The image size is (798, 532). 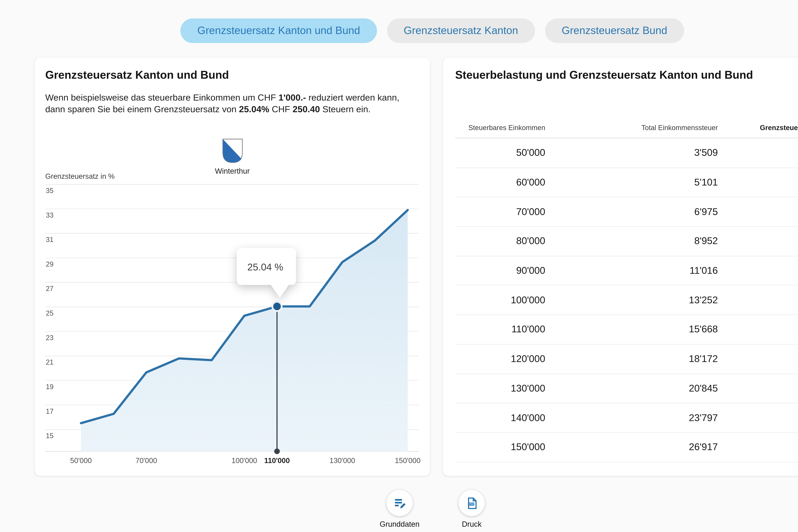 I want to click on table-row: 70'0006'97519.66, so click(x=627, y=212).